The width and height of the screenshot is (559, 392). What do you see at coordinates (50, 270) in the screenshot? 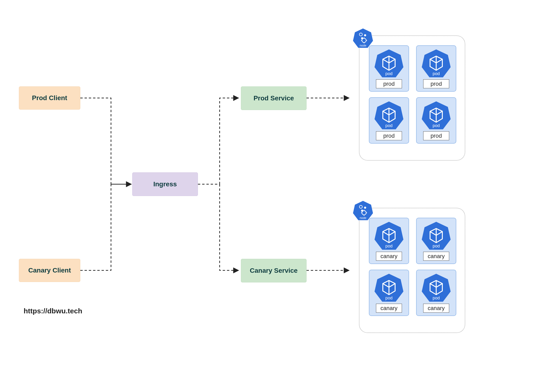
I see `canary-client-label: Canary Client` at bounding box center [50, 270].